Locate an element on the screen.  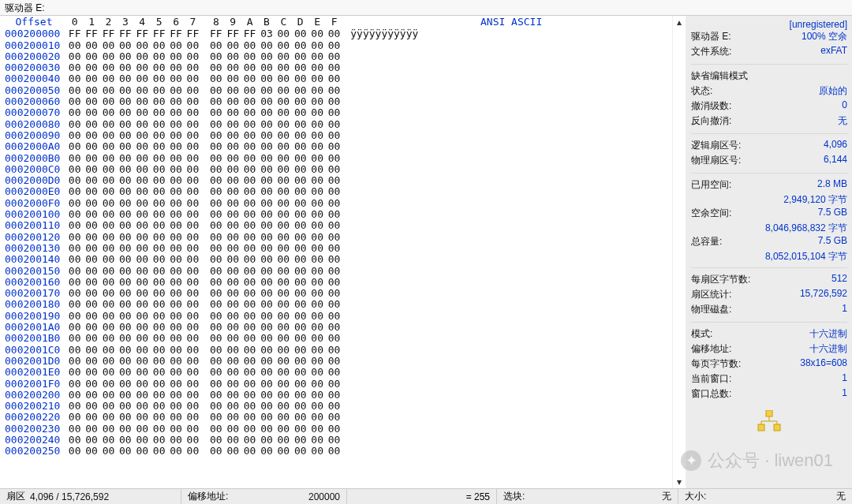
hex-byte-cell: FF is located at coordinates (142, 34).